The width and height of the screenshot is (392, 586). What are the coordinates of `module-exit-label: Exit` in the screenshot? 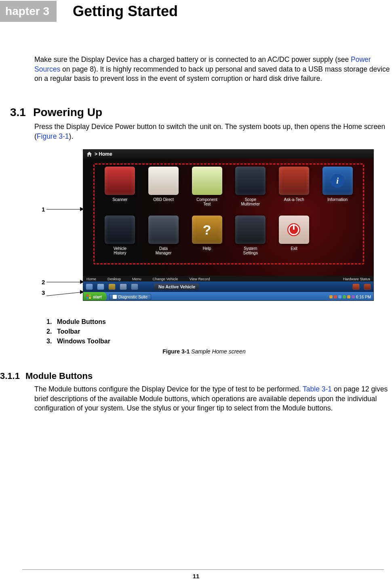 It's located at (294, 248).